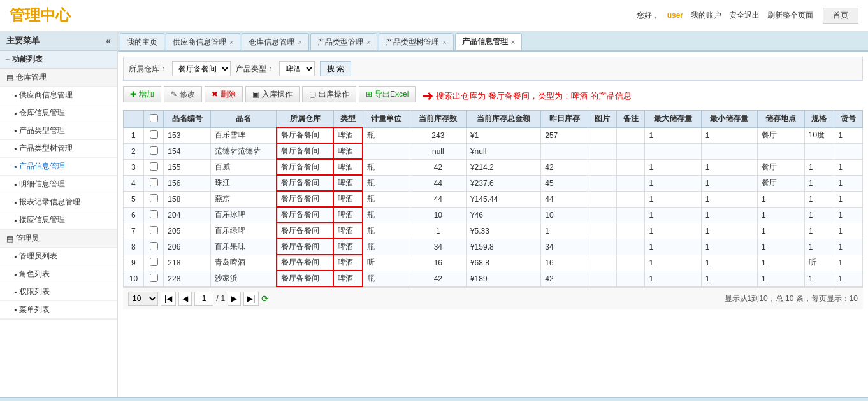 The height and width of the screenshot is (401, 868). Describe the element at coordinates (841, 15) in the screenshot. I see `home-button: 首页` at that location.